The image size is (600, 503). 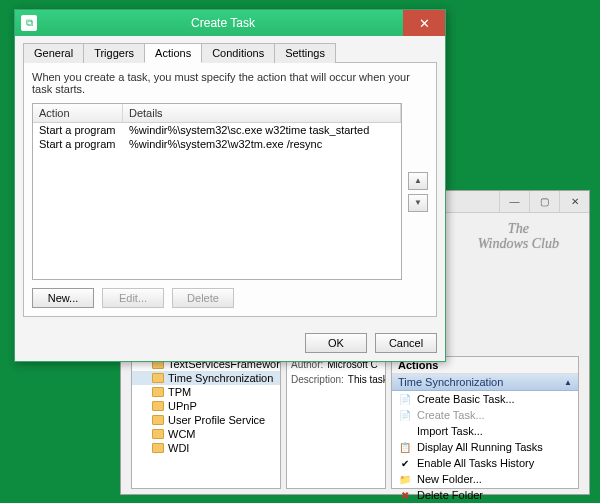 What do you see at coordinates (450, 479) in the screenshot?
I see `action-item-label: New Folder...` at bounding box center [450, 479].